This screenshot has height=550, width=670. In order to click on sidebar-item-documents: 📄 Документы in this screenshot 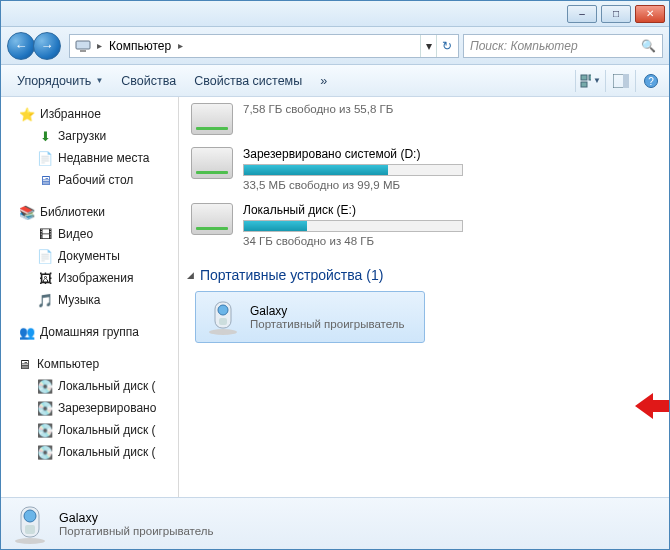, I will do `click(90, 256)`.